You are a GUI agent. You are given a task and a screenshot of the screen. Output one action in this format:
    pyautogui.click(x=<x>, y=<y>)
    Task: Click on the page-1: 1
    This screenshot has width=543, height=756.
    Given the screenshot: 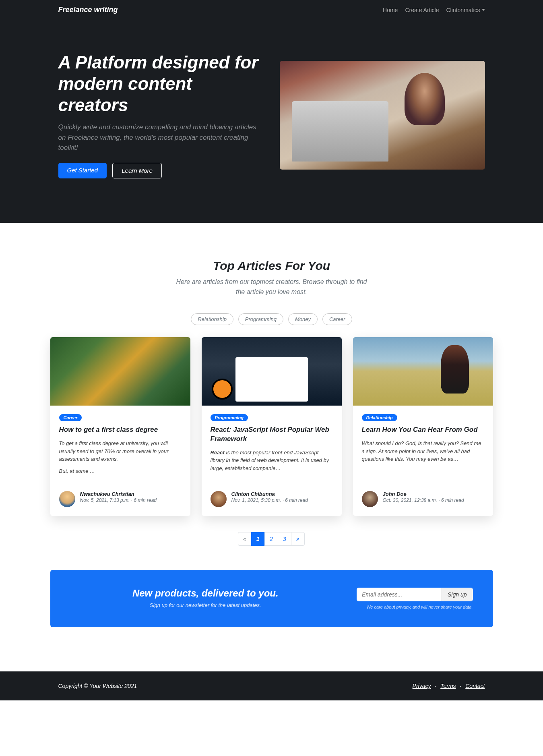 What is the action you would take?
    pyautogui.click(x=258, y=539)
    